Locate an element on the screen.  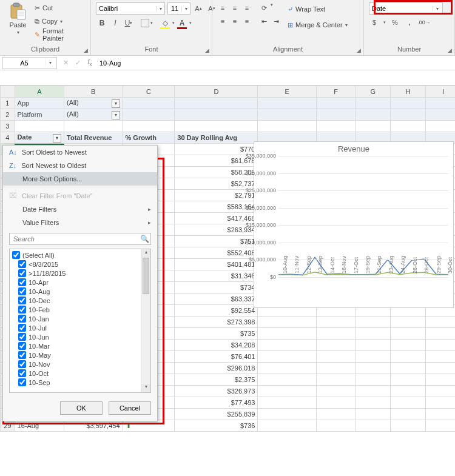
col-header-C: C is located at coordinates (149, 92).